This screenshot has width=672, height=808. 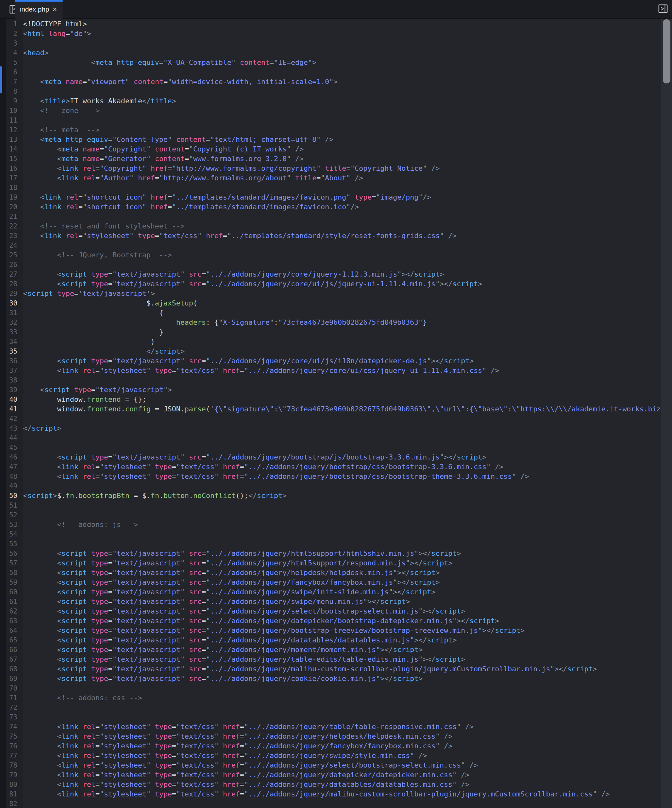 I want to click on line-number: 34, so click(x=12, y=342).